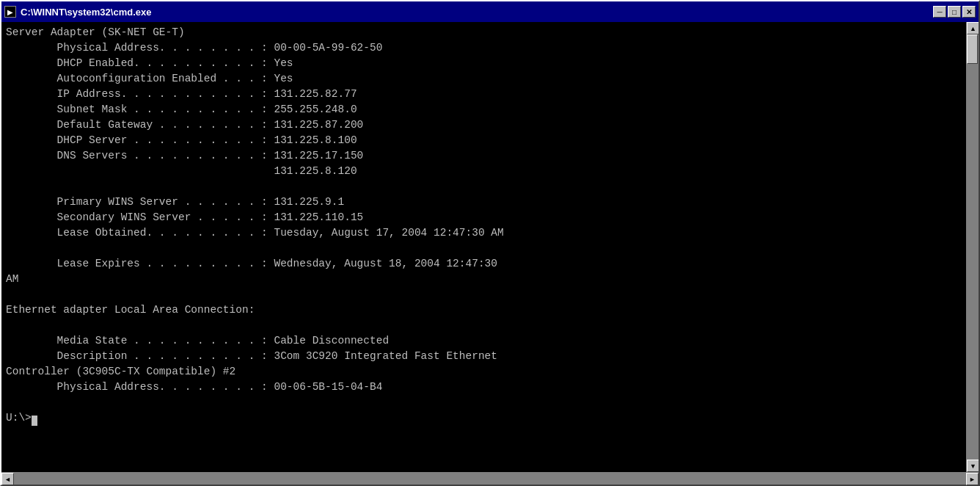 This screenshot has height=486, width=980. Describe the element at coordinates (973, 465) in the screenshot. I see `scroll-down-button: ▼` at that location.